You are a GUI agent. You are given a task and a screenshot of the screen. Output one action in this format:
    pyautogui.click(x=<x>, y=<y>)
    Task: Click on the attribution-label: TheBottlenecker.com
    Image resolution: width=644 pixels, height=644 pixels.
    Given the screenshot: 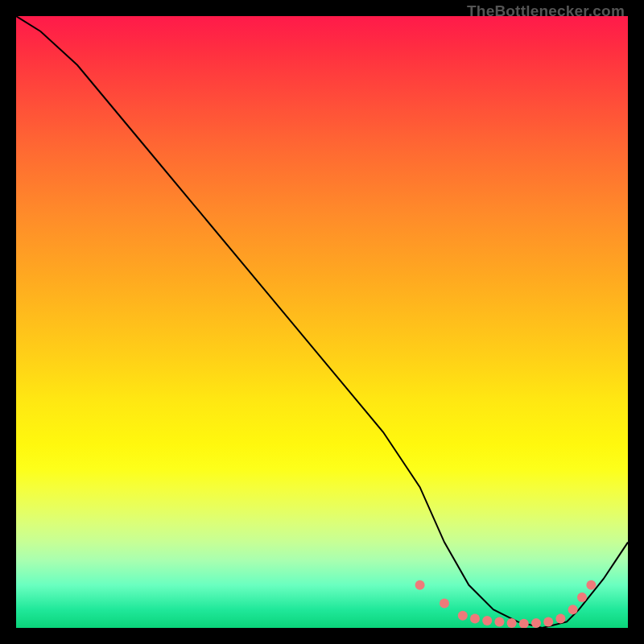 What is the action you would take?
    pyautogui.click(x=546, y=11)
    